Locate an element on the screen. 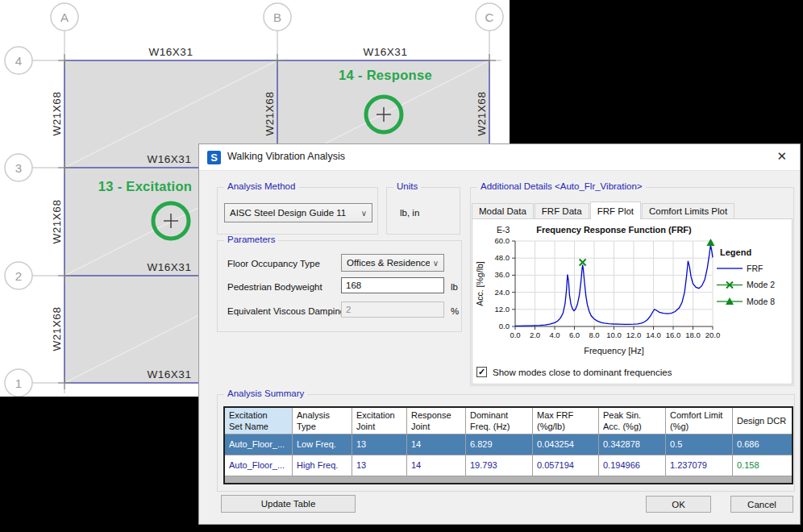  summary-table-row: Auto_Floor_...High Freq.131419.7930.0571… is located at coordinates (508, 466).